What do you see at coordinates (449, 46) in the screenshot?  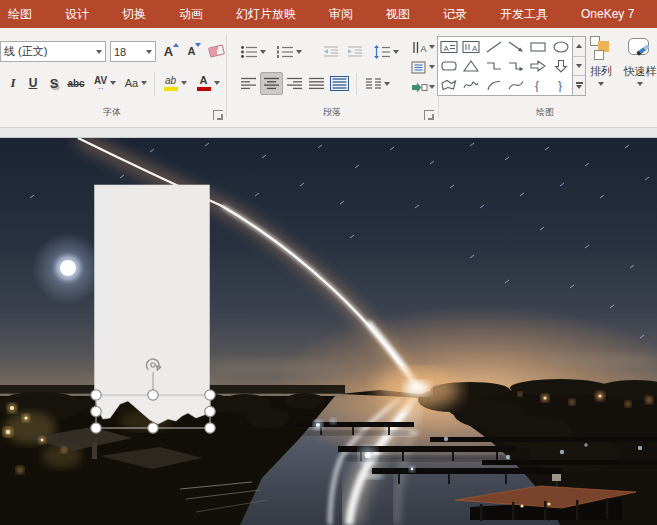 I see `shape-text-box: A` at bounding box center [449, 46].